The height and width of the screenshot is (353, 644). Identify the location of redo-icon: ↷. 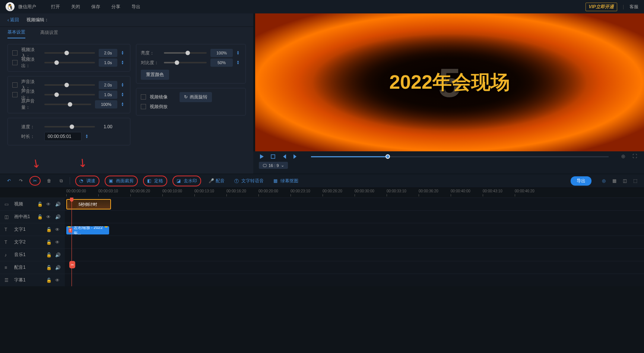
(21, 181).